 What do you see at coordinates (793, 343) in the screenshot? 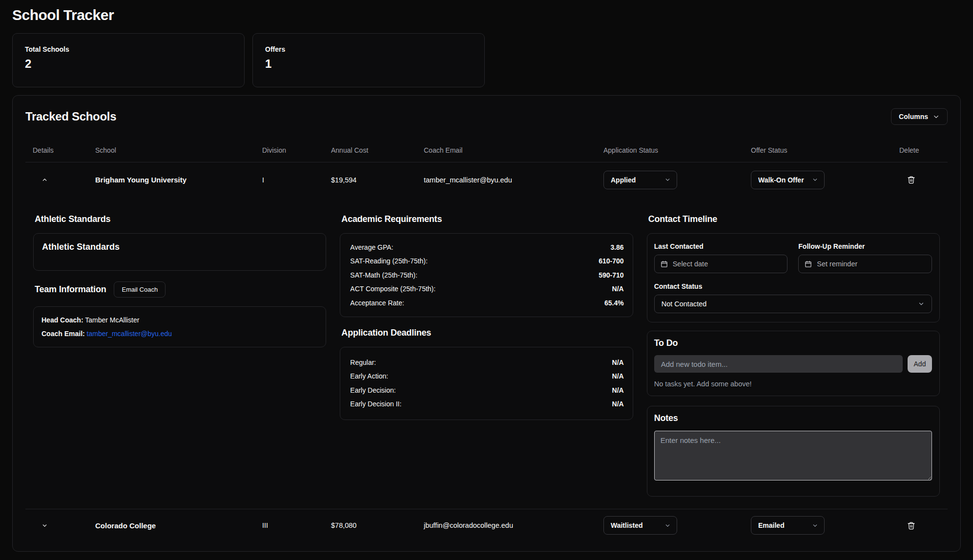
I see `todo-heading: To Do` at bounding box center [793, 343].